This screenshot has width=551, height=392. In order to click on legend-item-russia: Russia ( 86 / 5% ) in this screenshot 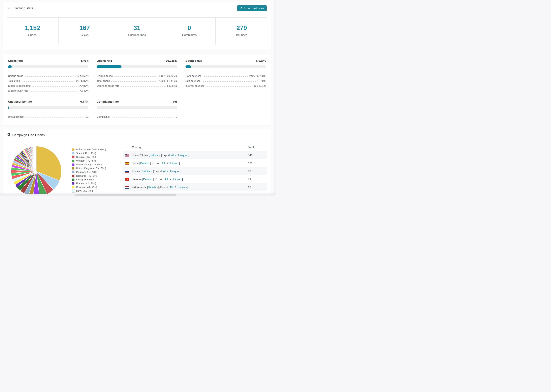, I will do `click(93, 157)`.